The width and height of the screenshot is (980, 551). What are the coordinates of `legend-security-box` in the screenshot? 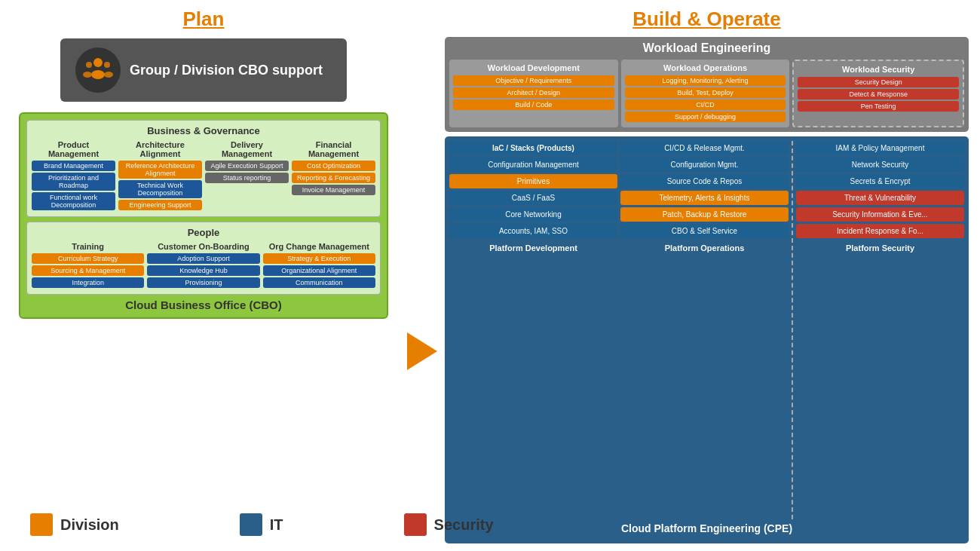 It's located at (415, 525).